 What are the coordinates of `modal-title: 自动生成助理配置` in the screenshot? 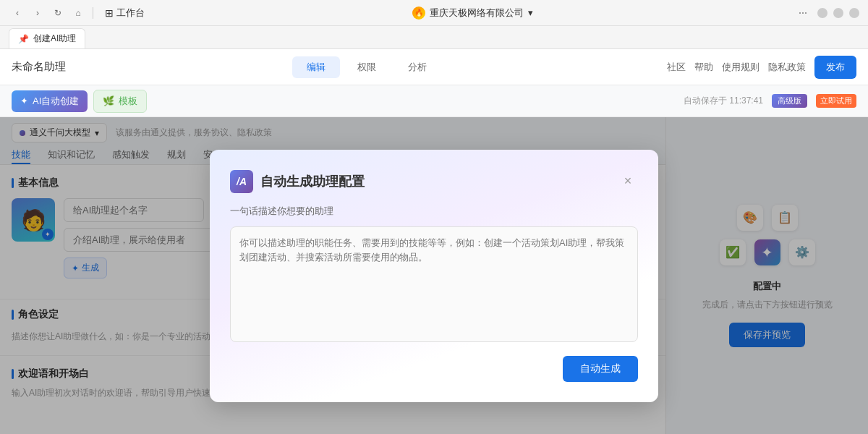 It's located at (312, 182).